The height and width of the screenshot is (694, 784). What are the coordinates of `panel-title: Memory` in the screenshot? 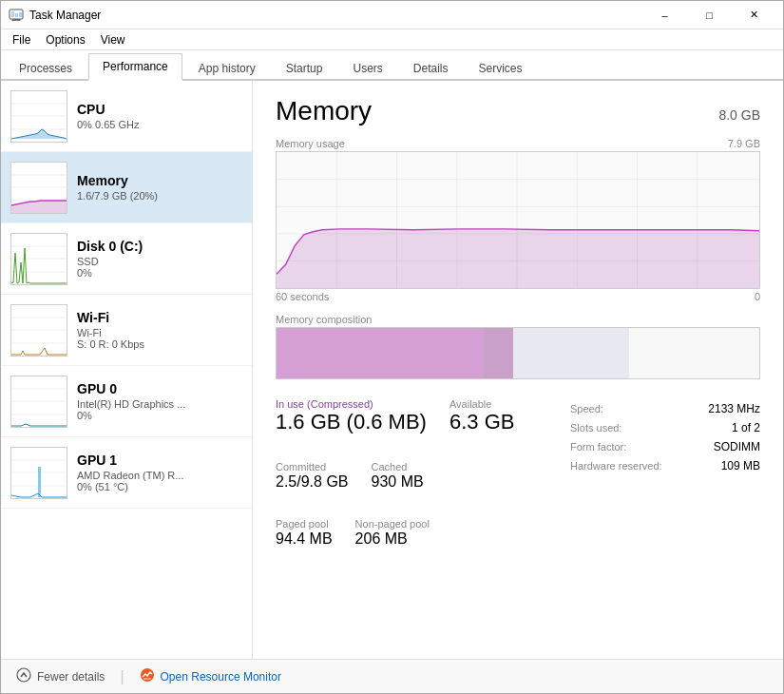 It's located at (323, 111).